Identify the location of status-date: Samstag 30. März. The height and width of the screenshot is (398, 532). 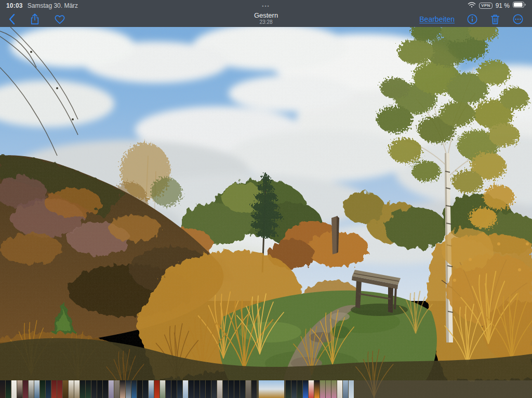
(53, 6).